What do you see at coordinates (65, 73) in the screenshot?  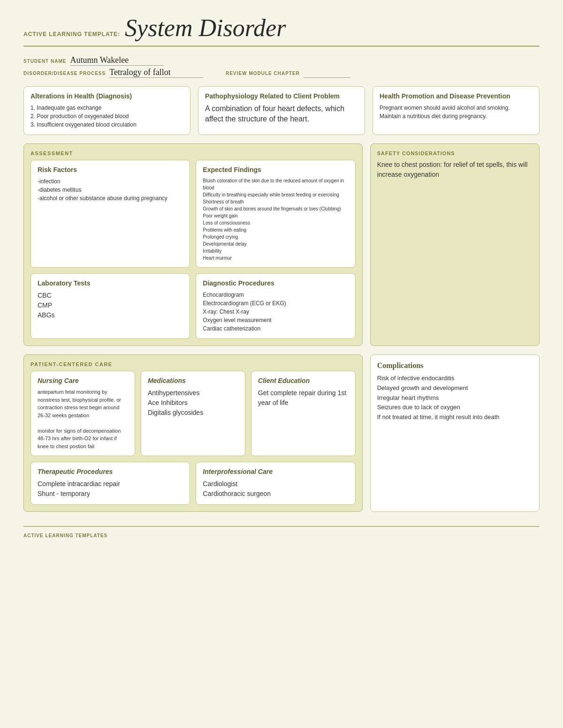 I see `disorder-label: DISORDER/DISEASE PROCESS` at bounding box center [65, 73].